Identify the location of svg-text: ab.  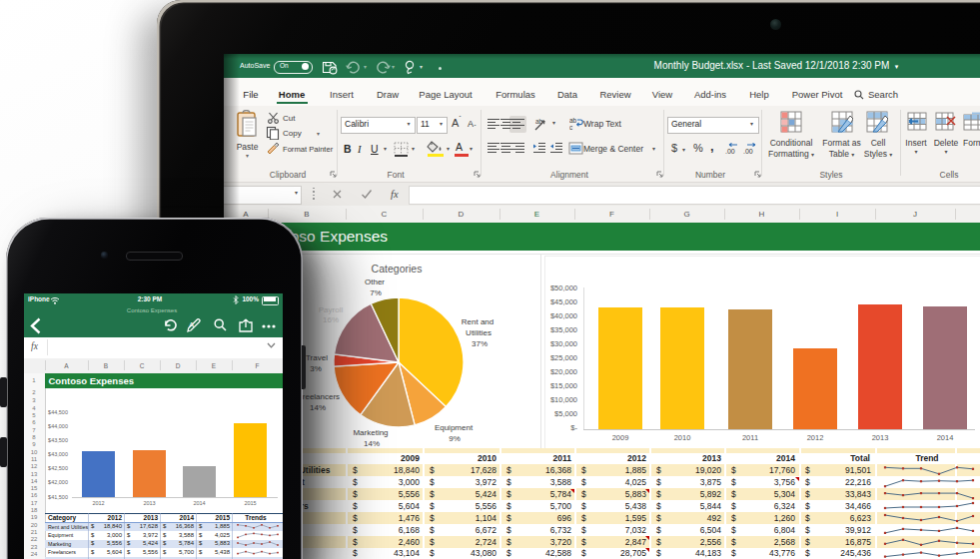
(539, 122).